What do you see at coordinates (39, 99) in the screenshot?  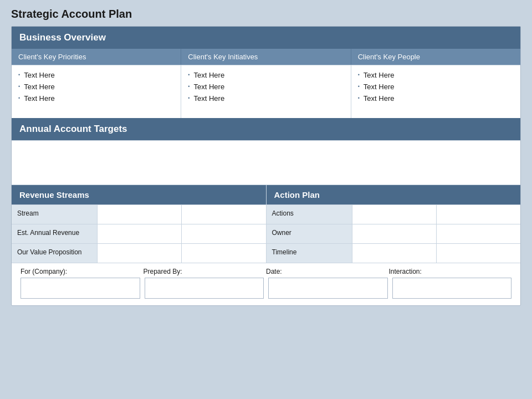 I see `priority-item-3: Text Here` at bounding box center [39, 99].